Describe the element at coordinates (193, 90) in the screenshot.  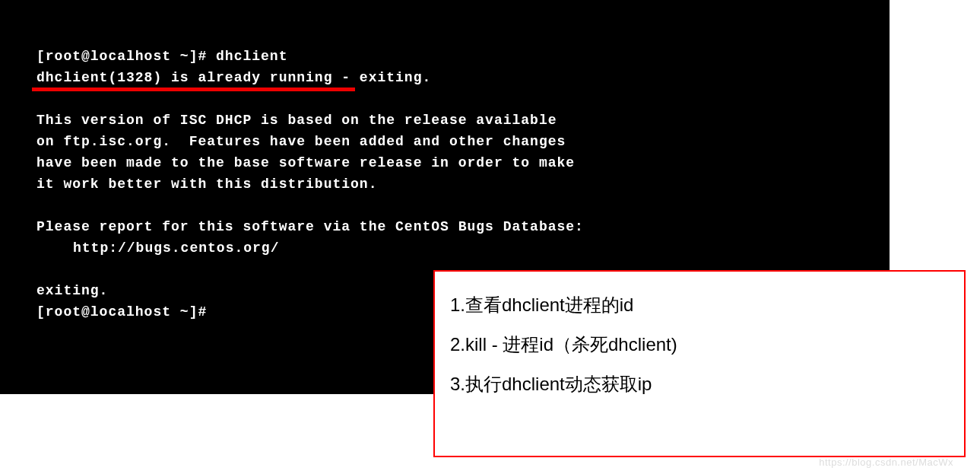
I see `red-underline-annotation` at that location.